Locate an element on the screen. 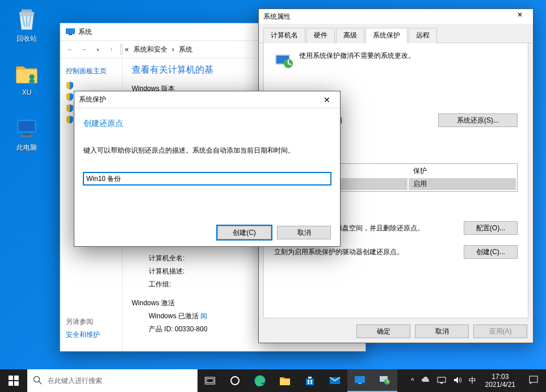 This screenshot has height=392, width=546. dialog-cancel-button: 取消 is located at coordinates (304, 233).